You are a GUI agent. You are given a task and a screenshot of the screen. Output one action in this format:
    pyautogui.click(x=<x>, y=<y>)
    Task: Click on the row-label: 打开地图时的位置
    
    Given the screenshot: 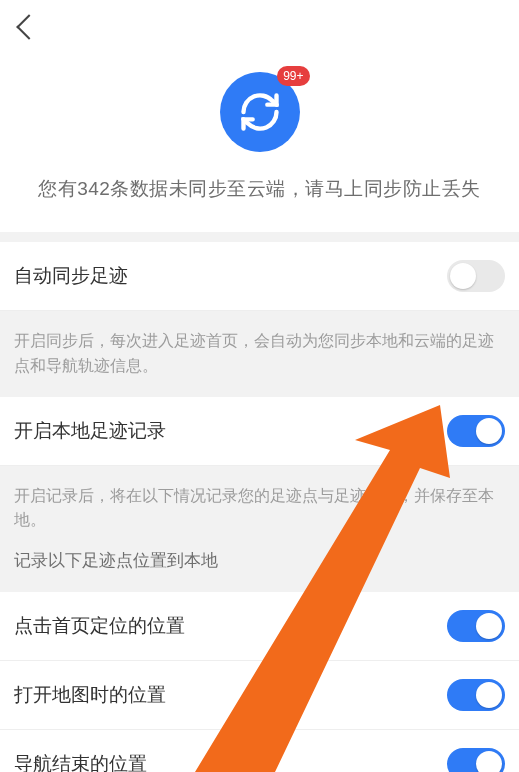 What is the action you would take?
    pyautogui.click(x=90, y=695)
    